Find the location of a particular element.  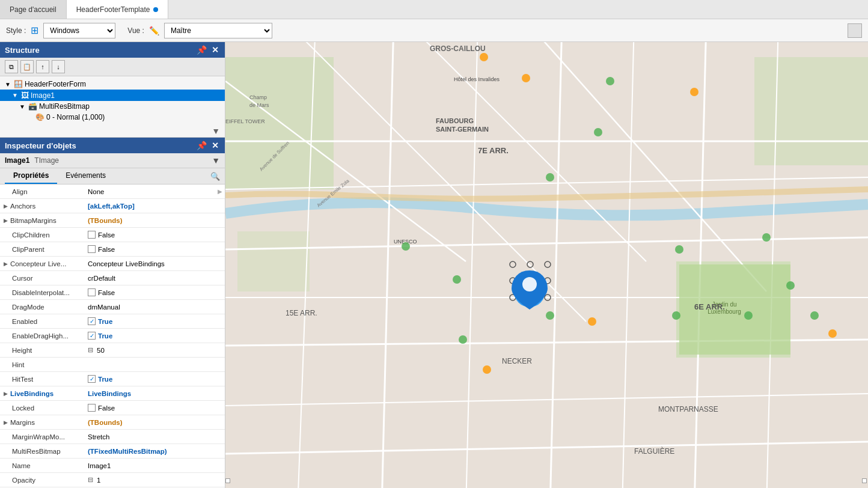

anchors-expand-arrow: ▶ is located at coordinates (6, 206).